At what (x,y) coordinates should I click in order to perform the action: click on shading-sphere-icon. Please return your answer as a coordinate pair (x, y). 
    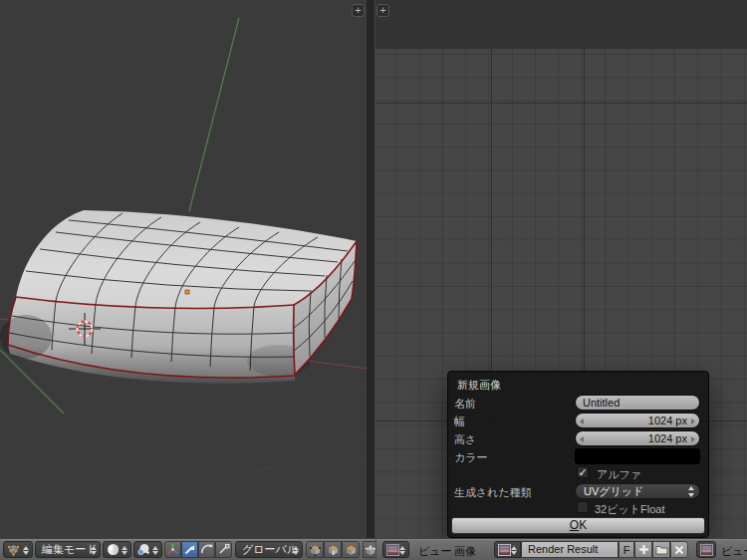
    Looking at the image, I should click on (114, 550).